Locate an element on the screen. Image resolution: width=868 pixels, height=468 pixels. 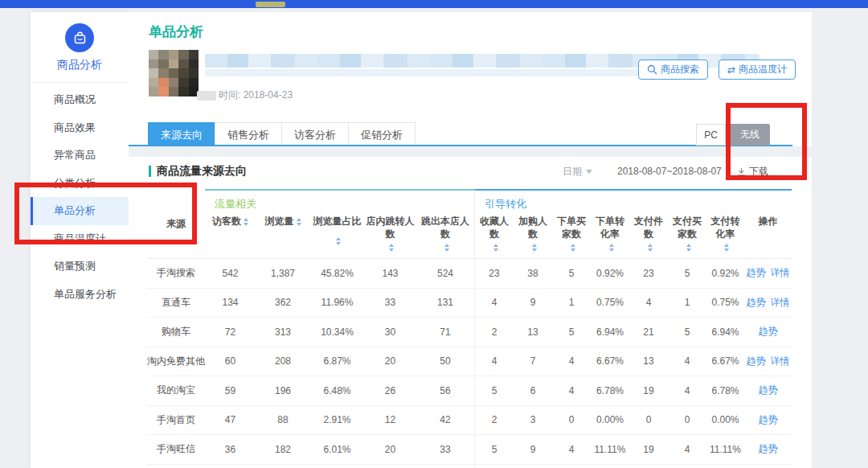
search-icon is located at coordinates (653, 69).